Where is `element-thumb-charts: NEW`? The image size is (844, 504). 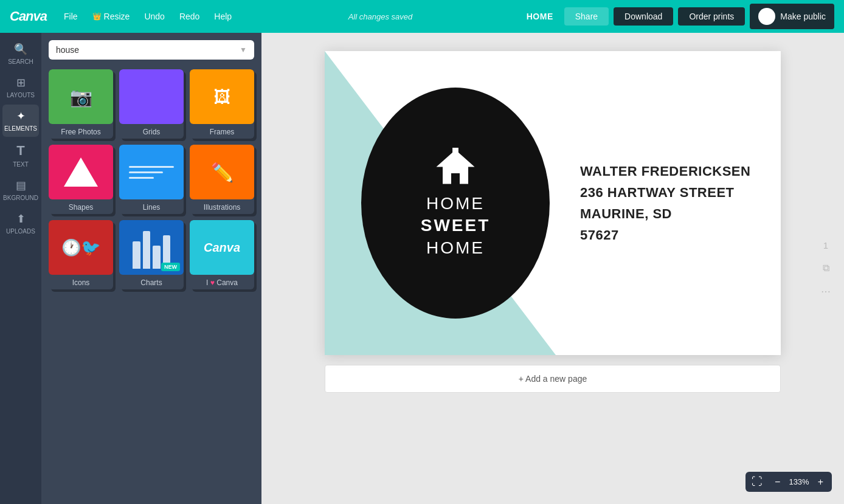 element-thumb-charts: NEW is located at coordinates (151, 247).